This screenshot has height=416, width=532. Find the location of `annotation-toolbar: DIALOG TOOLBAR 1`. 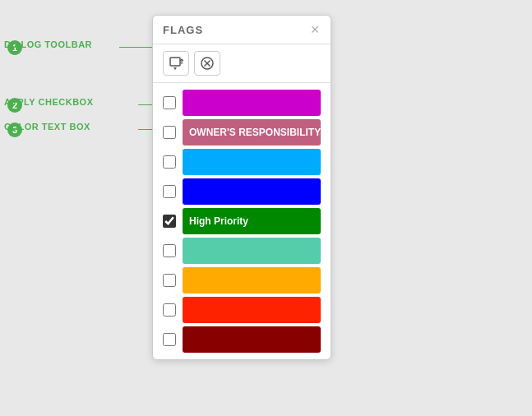

annotation-toolbar: DIALOG TOOLBAR 1 is located at coordinates (13, 48).